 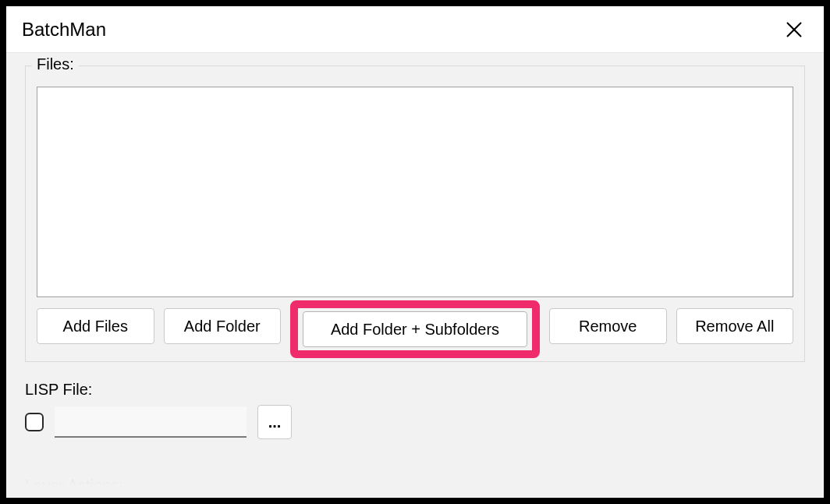 What do you see at coordinates (794, 30) in the screenshot?
I see `close-icon` at bounding box center [794, 30].